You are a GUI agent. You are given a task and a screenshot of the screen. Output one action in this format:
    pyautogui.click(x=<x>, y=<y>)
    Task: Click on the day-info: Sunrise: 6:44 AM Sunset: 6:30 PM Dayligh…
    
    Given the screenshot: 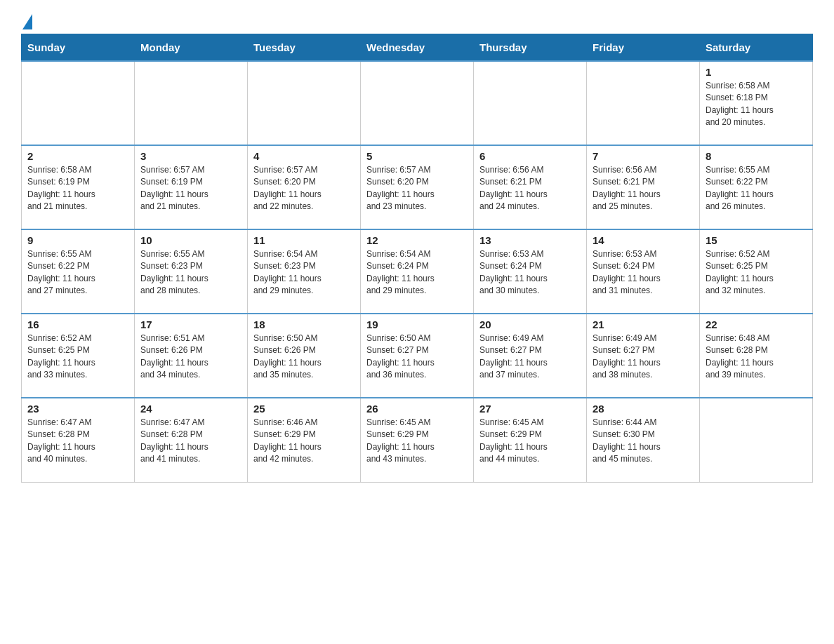 What is the action you would take?
    pyautogui.click(x=643, y=441)
    